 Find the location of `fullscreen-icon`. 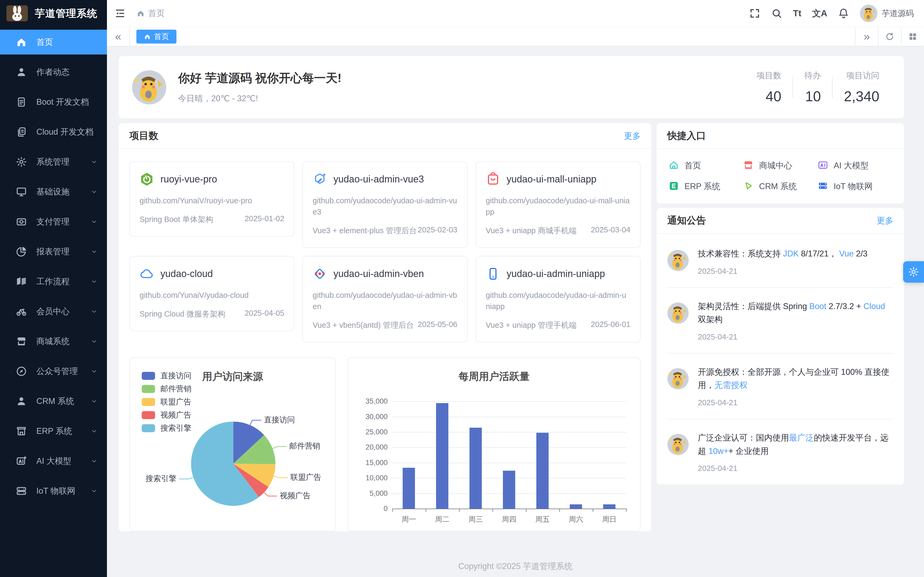

fullscreen-icon is located at coordinates (754, 13).